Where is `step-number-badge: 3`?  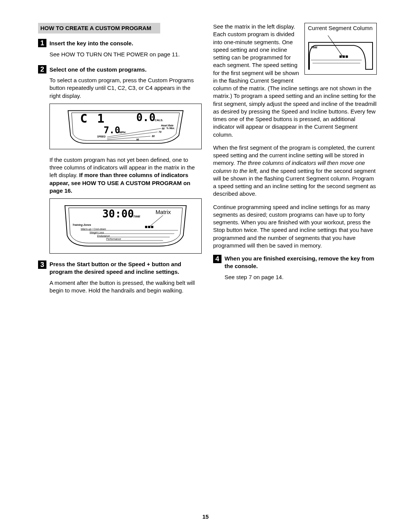
step-number-badge: 3 is located at coordinates (42, 265).